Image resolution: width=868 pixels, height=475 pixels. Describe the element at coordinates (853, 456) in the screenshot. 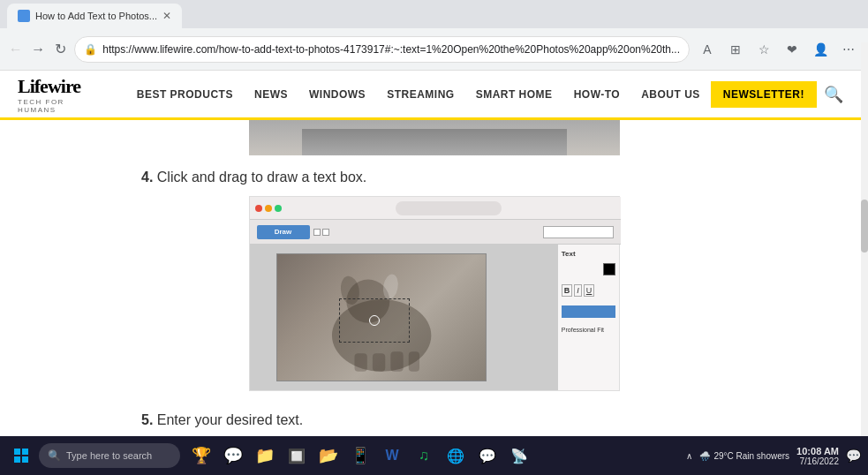

I see `notification-icon: 💬` at that location.